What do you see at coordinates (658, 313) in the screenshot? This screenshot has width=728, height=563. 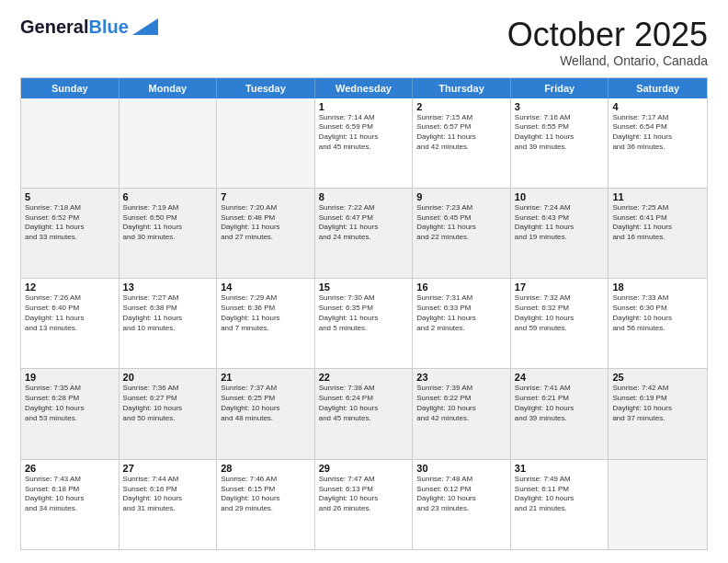 I see `cell-info: Sunrise: 7:33 AM Sunset: 6:30 PM Dayligh…` at bounding box center [658, 313].